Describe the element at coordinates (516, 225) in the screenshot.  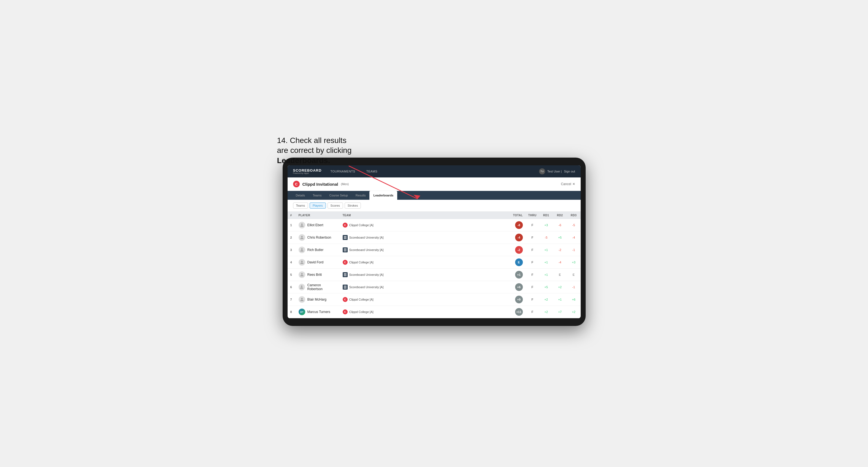
I see `cell-total: -8` at that location.